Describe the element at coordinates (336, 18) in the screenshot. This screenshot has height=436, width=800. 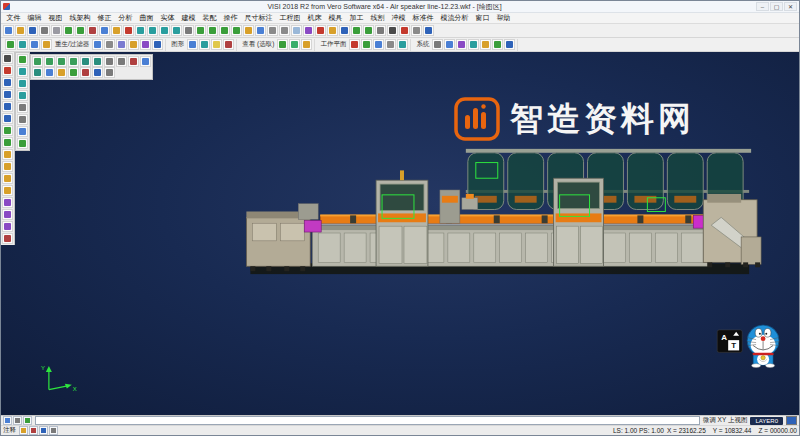
I see `menu-mold: 模具` at that location.